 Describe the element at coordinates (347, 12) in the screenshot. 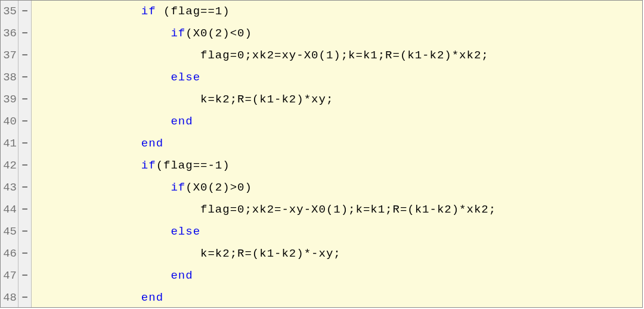

I see `code-line: if (flag==1)` at that location.